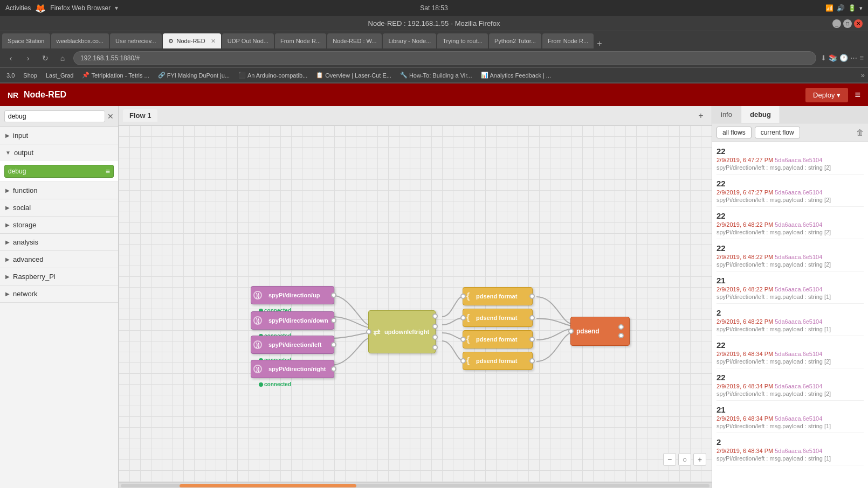  What do you see at coordinates (861, 9) in the screenshot?
I see `system-settings-icon: ▾` at bounding box center [861, 9].